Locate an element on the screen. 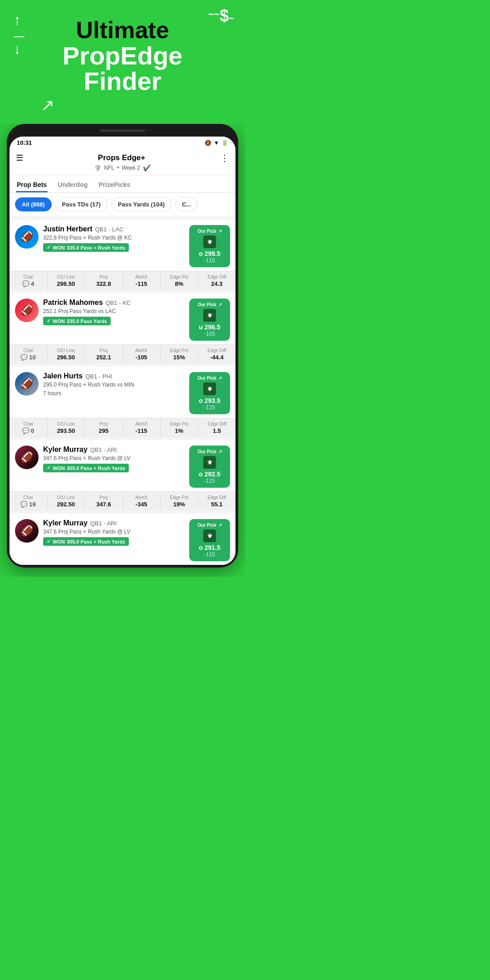  stat-alertx-herbert: AlertX -115 is located at coordinates (142, 281).